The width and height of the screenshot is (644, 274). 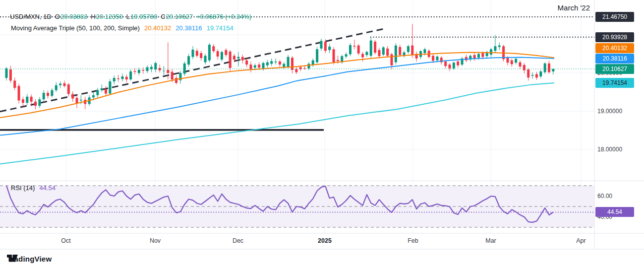 I want to click on ma50-value: 20.40132, so click(x=158, y=28).